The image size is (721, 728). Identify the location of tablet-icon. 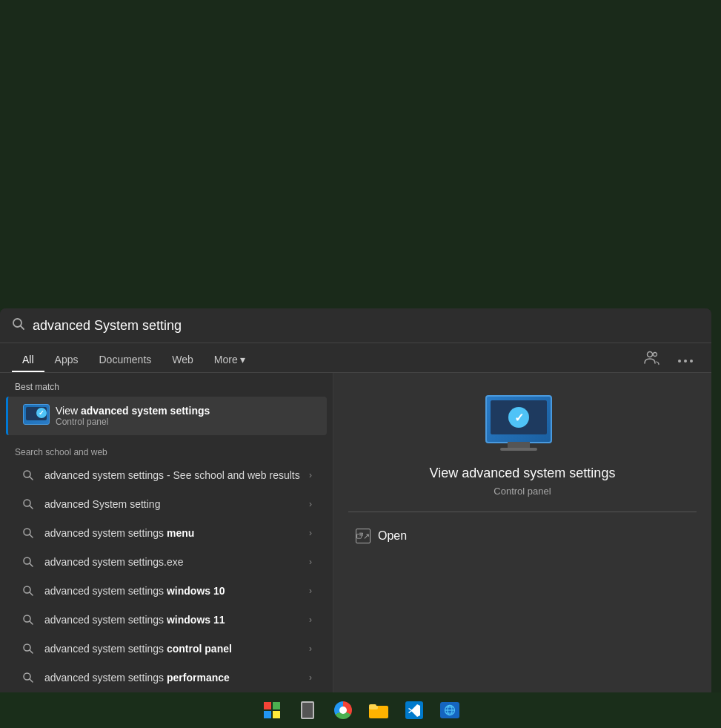
(308, 710).